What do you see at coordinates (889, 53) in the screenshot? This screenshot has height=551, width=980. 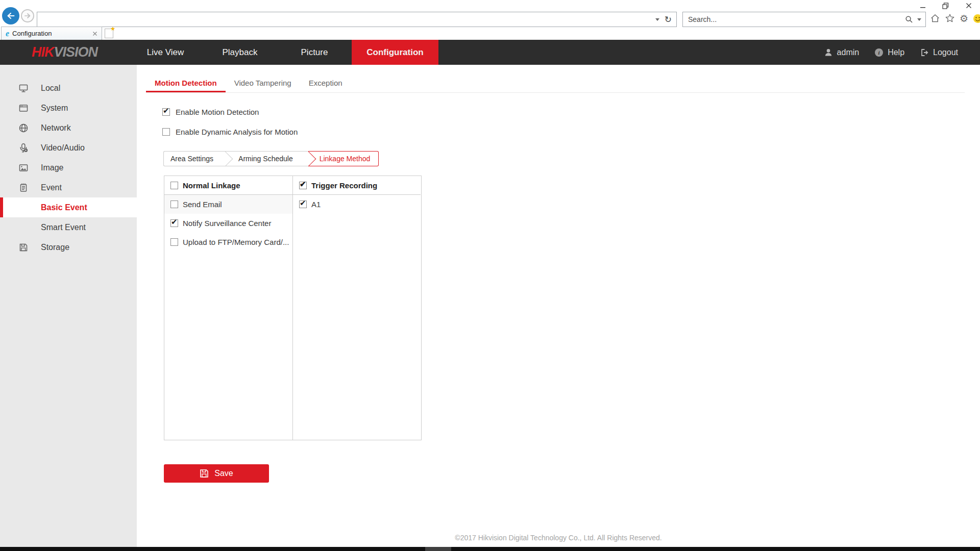 I see `help-button: i Help` at bounding box center [889, 53].